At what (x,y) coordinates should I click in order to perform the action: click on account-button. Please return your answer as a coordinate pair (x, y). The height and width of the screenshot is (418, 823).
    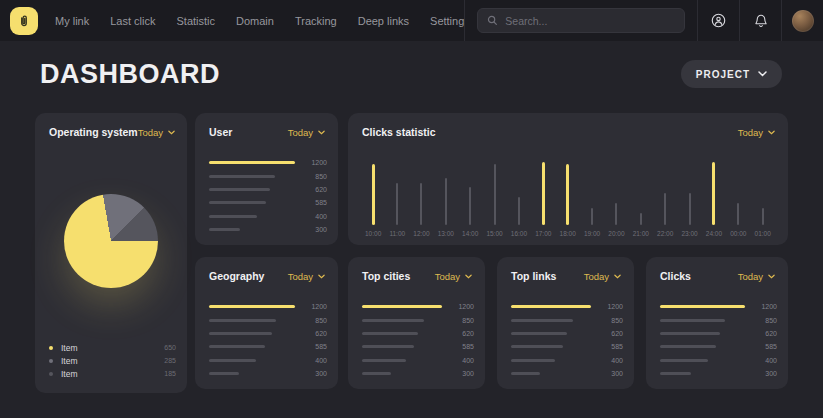
    Looking at the image, I should click on (718, 20).